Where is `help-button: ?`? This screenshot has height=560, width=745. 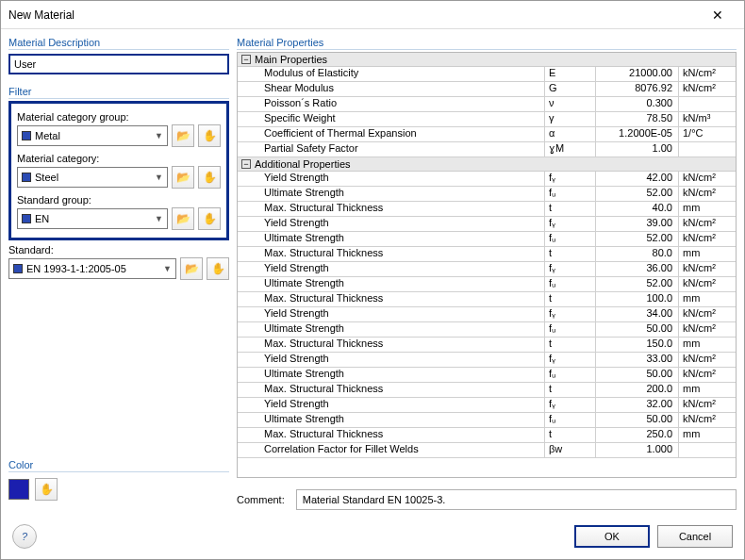
help-button: ? is located at coordinates (25, 536).